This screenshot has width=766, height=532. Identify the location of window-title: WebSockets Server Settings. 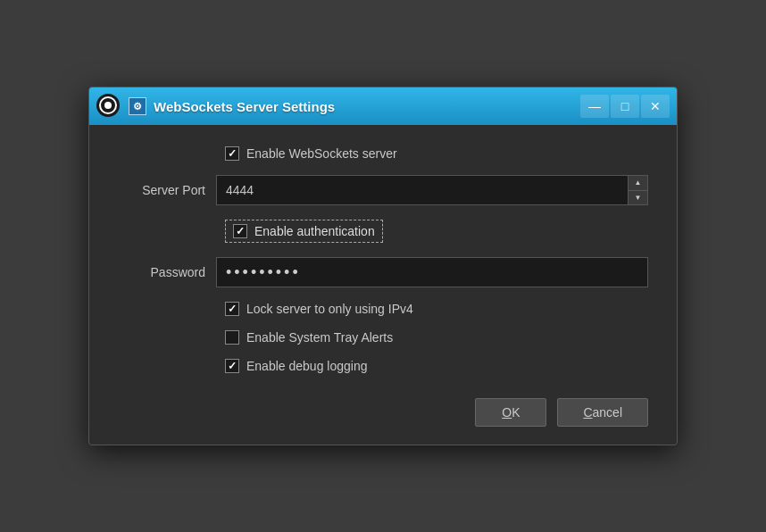
(363, 107).